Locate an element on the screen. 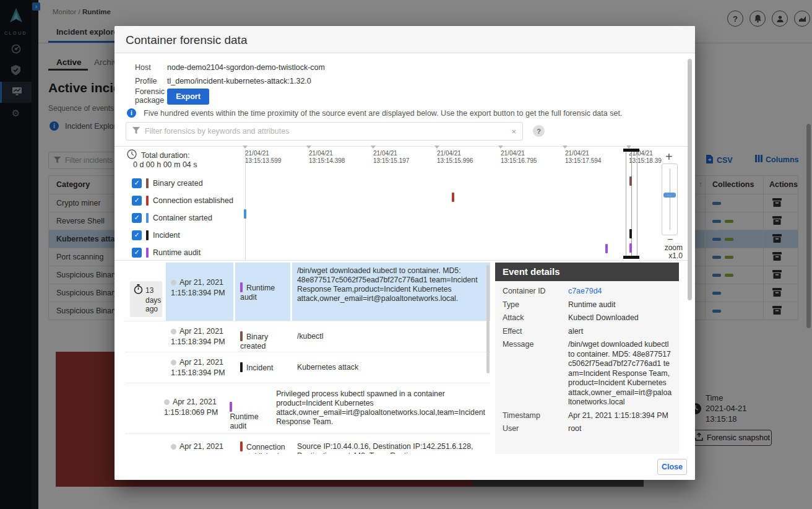  total-duration-row: Total duration: is located at coordinates (158, 155).